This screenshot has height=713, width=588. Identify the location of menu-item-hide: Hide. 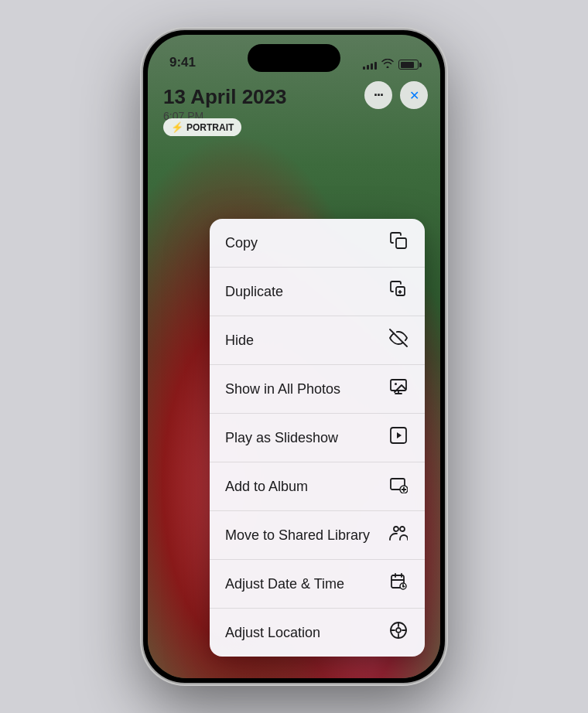
(317, 340).